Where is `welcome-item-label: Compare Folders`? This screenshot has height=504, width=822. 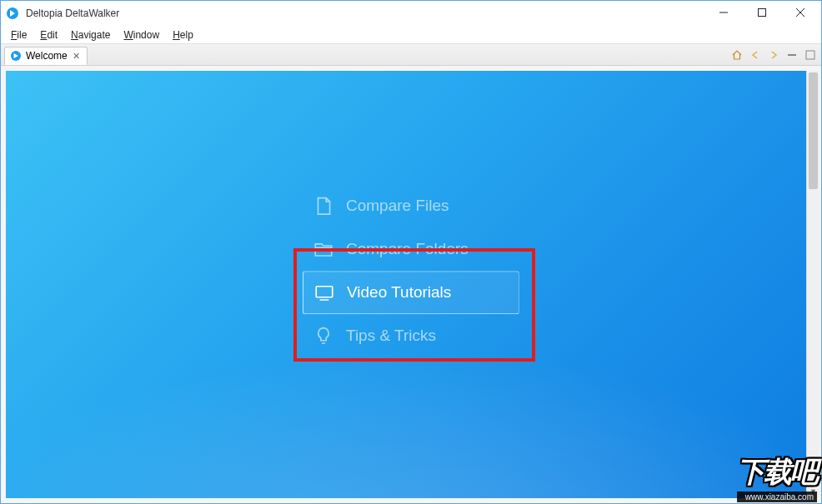 welcome-item-label: Compare Folders is located at coordinates (407, 249).